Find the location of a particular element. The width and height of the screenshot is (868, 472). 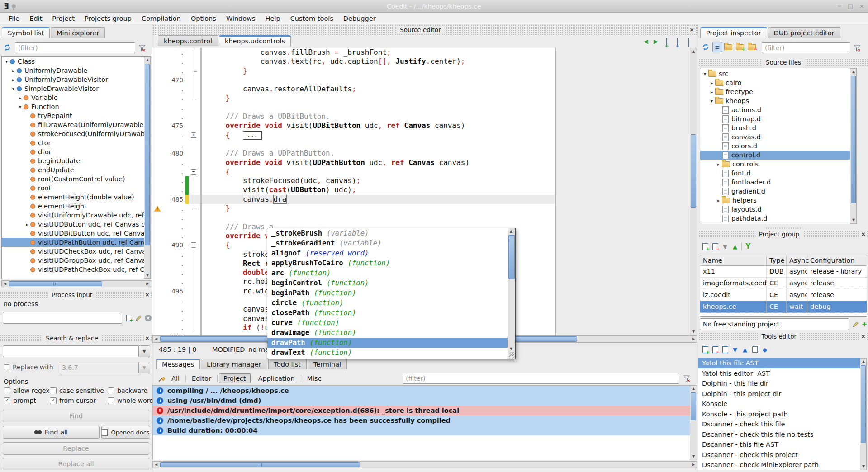

filter-application: Application is located at coordinates (277, 378).